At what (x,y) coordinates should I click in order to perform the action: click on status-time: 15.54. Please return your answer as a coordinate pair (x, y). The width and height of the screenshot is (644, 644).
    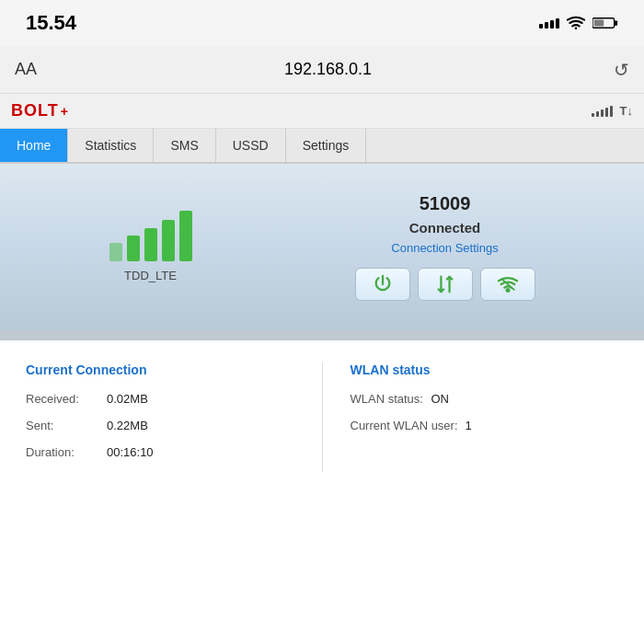
    Looking at the image, I should click on (52, 23).